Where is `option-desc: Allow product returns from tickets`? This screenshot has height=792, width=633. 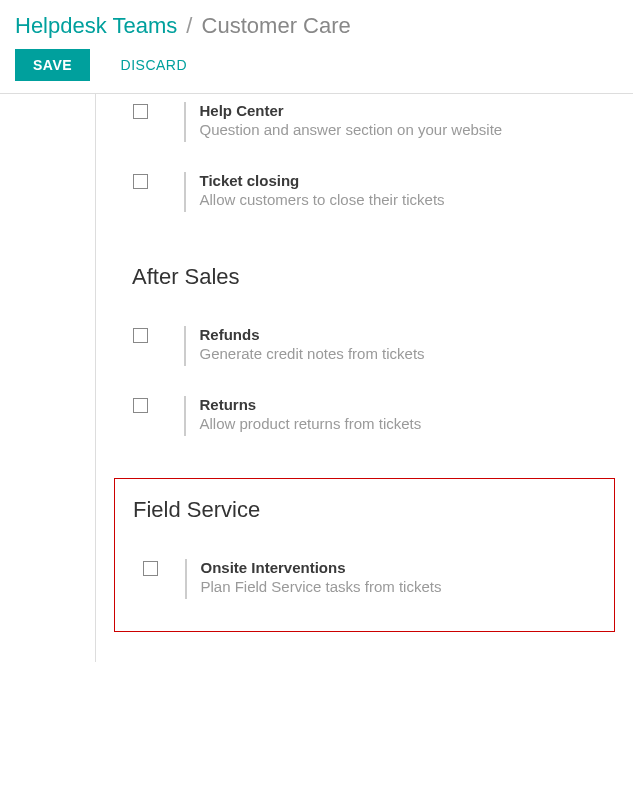 option-desc: Allow product returns from tickets is located at coordinates (410, 424).